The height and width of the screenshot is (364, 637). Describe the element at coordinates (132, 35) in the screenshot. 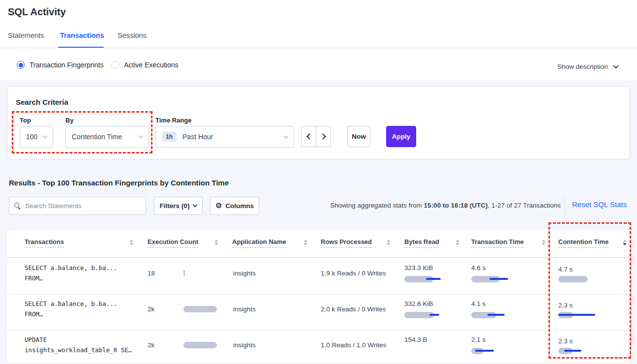

I see `tab-sessions: Sessions` at that location.